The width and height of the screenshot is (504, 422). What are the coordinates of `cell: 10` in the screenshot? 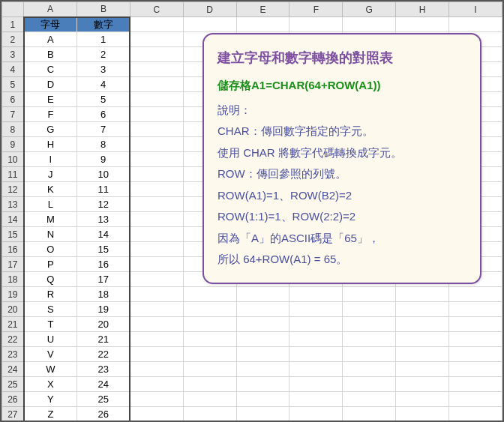 It's located at (104, 175).